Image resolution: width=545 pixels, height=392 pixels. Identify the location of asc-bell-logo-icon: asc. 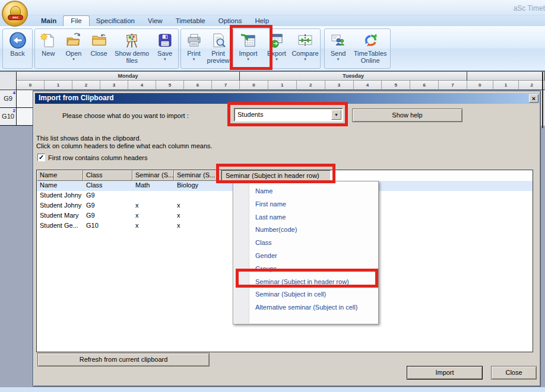
(15, 14).